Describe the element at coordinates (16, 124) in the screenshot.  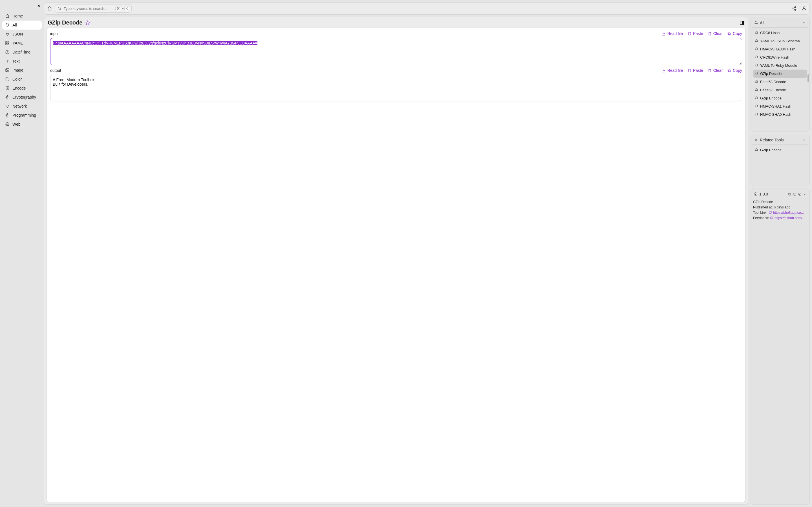
I see `sidebar-item-label: Web` at that location.